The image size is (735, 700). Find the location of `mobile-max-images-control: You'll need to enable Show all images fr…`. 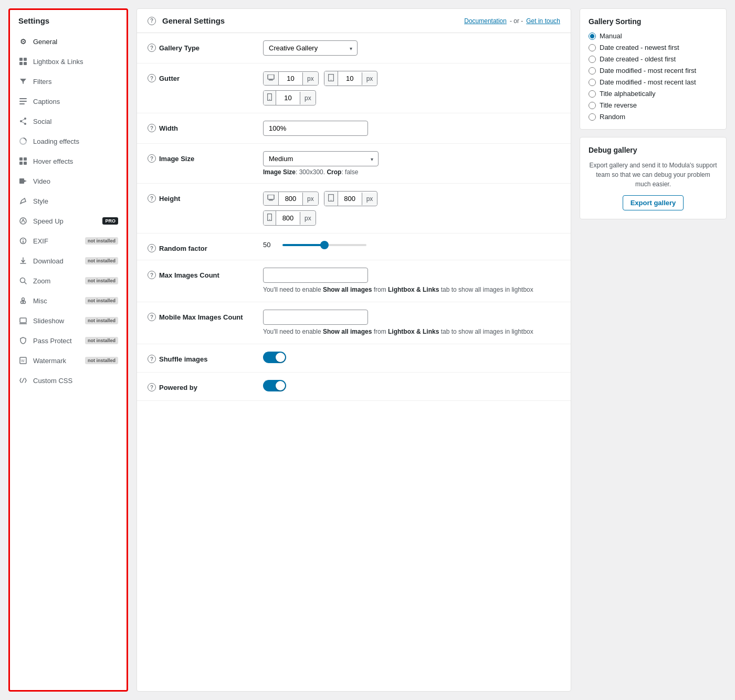

mobile-max-images-control: You'll need to enable Show all images fr… is located at coordinates (412, 323).